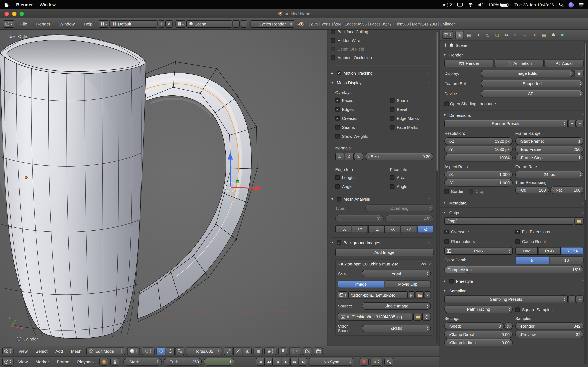 The width and height of the screenshot is (588, 367). Describe the element at coordinates (532, 94) in the screenshot. I see `device-select: CPU▲▼` at that location.